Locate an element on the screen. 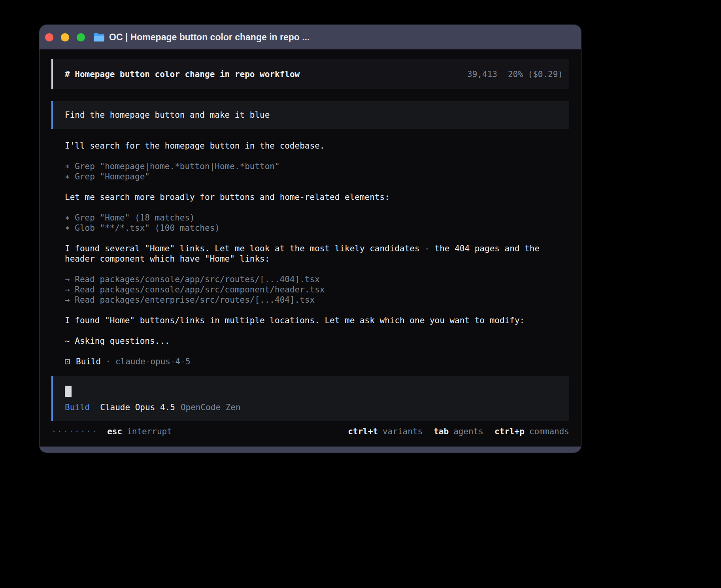  titlebar: OC | Homepage button color change in rep… is located at coordinates (310, 37).